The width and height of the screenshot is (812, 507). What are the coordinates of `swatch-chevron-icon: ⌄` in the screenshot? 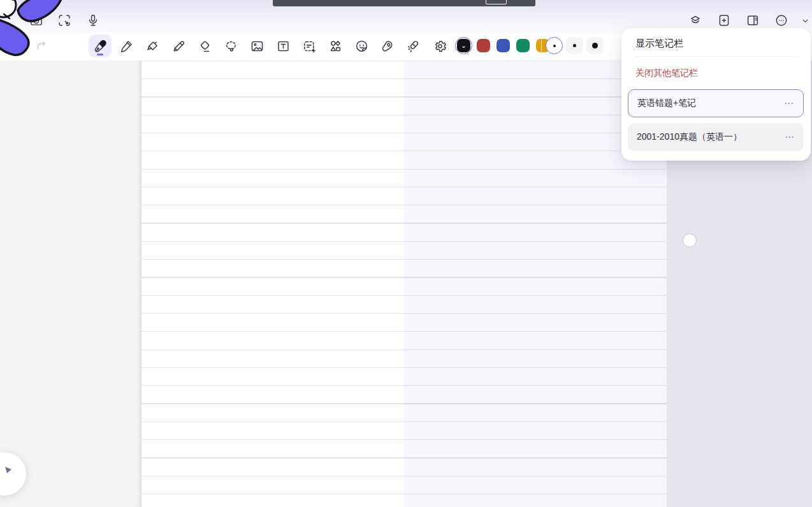 It's located at (464, 46).